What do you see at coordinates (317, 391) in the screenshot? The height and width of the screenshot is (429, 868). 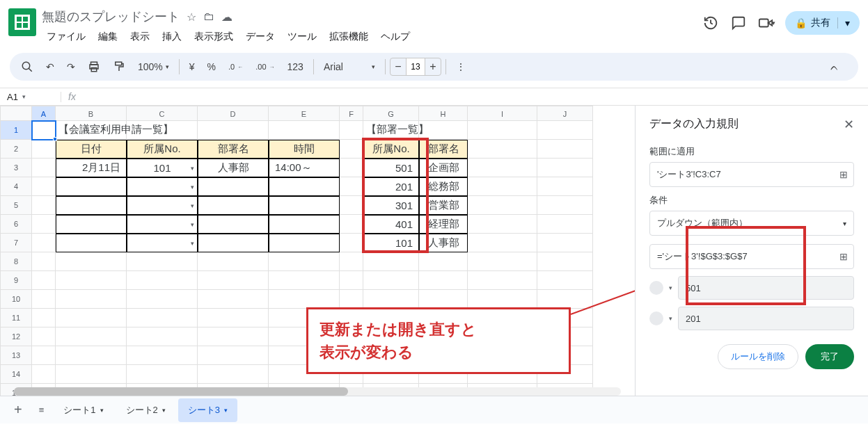 I see `horizontal-scrollbar` at bounding box center [317, 391].